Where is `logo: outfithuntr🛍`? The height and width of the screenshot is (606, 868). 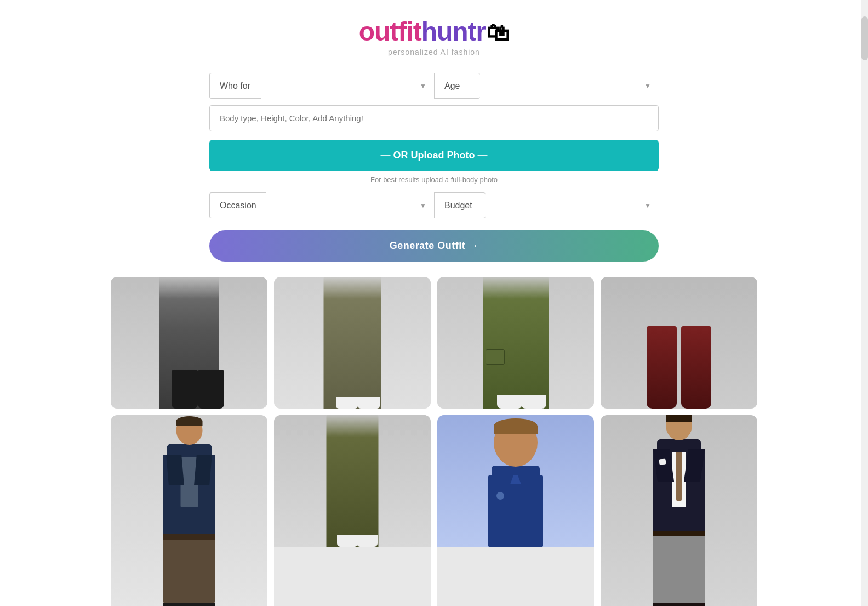 logo: outfithuntr🛍 is located at coordinates (434, 32).